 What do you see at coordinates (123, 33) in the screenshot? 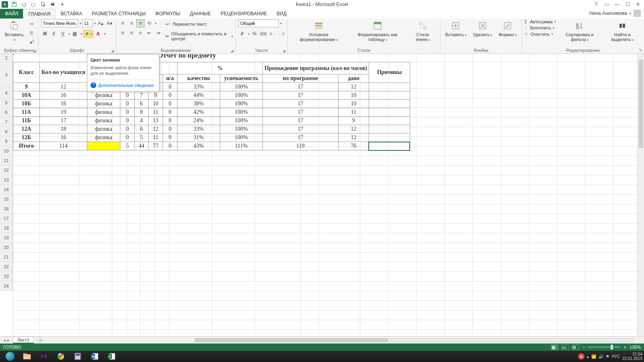
I see `align-left-icon: ≡` at bounding box center [123, 33].